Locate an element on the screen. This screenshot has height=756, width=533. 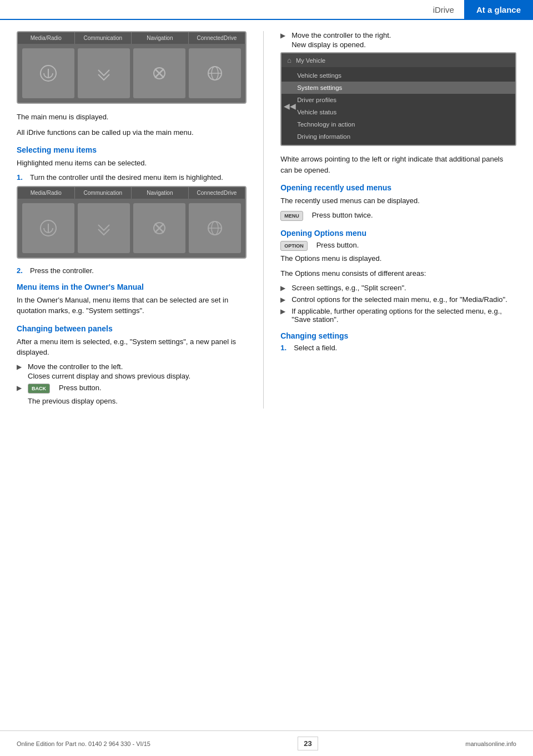
bmw-menu-header-text: My Vehicle is located at coordinates (311, 61).